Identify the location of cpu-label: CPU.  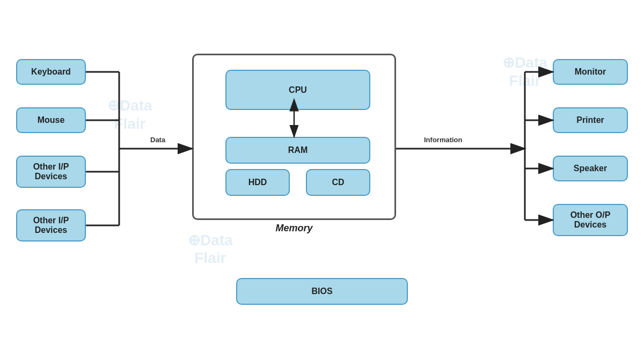
(298, 90).